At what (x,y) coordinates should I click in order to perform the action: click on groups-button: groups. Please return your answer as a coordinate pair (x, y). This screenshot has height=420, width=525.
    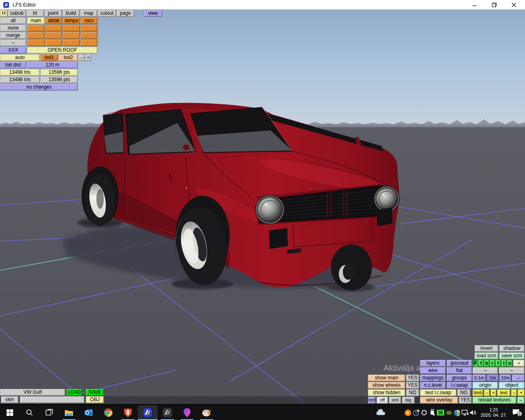
    Looking at the image, I should click on (459, 378).